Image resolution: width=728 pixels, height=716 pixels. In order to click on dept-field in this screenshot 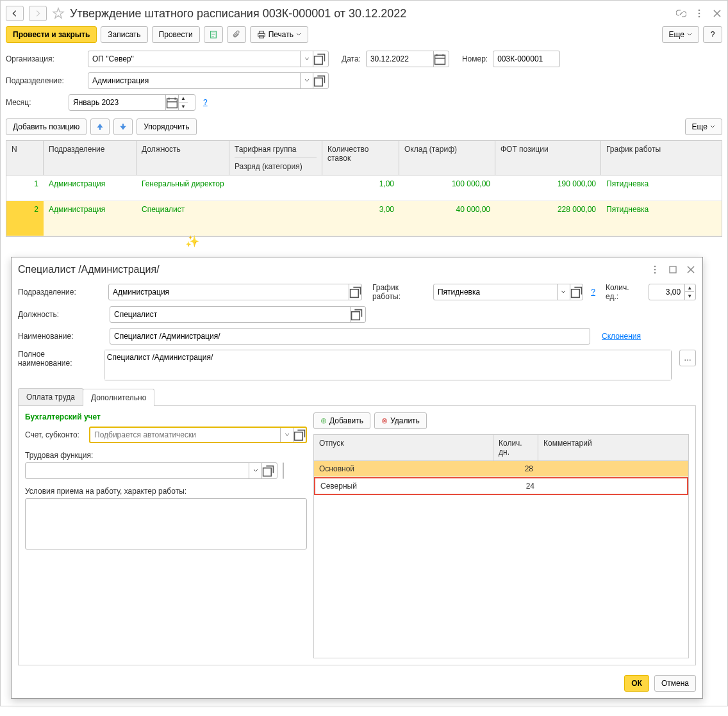, I will do `click(208, 81)`.